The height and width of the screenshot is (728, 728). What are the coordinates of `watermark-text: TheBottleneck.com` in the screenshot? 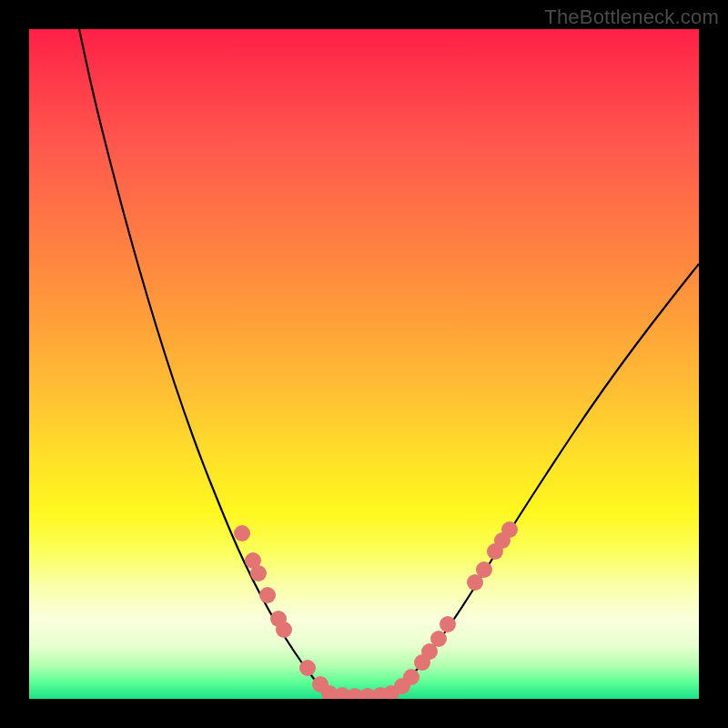 It's located at (632, 17).